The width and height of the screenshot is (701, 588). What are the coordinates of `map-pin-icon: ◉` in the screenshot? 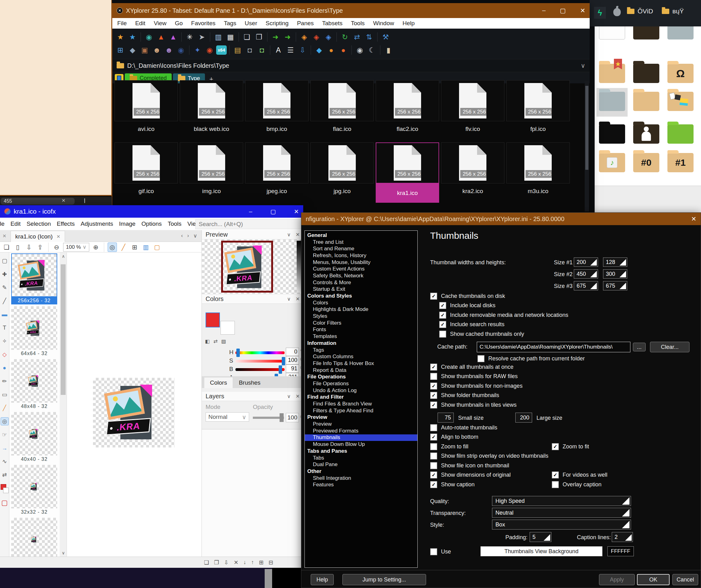 It's located at (149, 37).